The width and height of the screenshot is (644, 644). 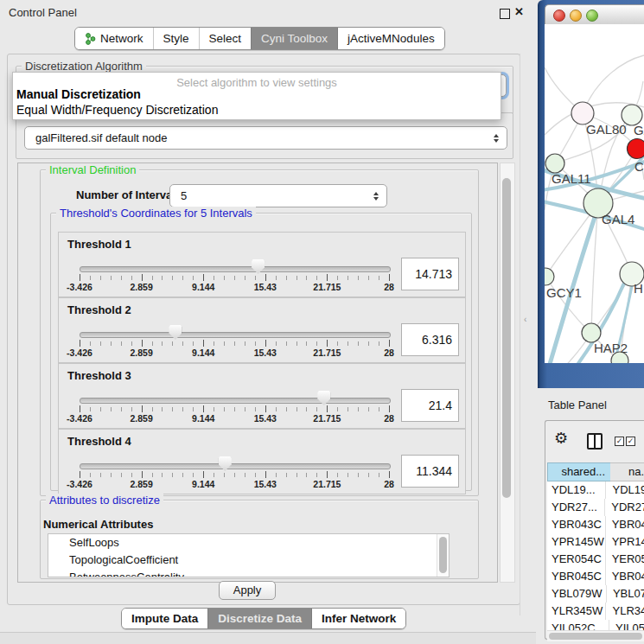 What do you see at coordinates (561, 438) in the screenshot?
I see `gear-icon` at bounding box center [561, 438].